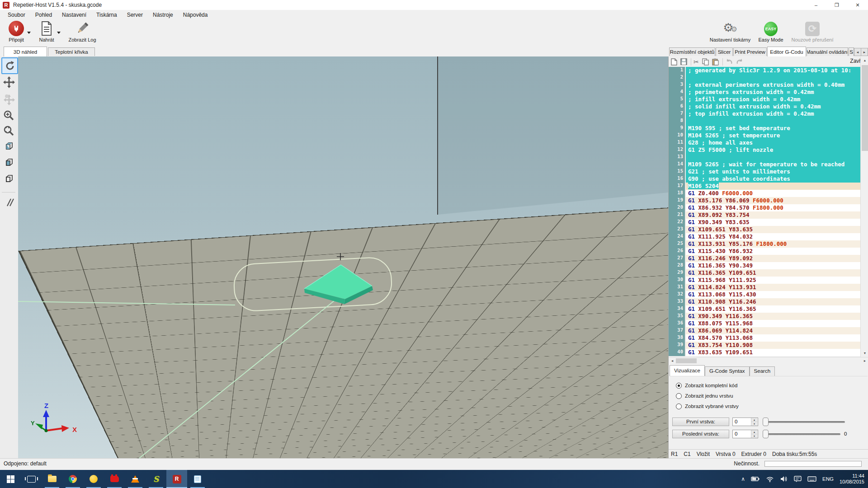  I want to click on gcode-line: 14M109 S265 ; wait for temperature to be…, so click(764, 164).